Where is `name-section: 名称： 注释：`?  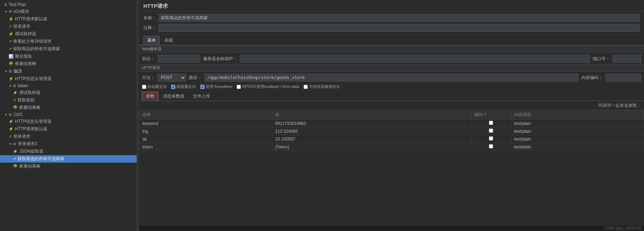 name-section: 名称： 注释： is located at coordinates (391, 23).